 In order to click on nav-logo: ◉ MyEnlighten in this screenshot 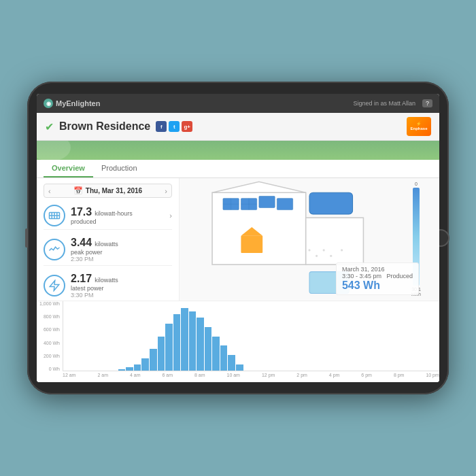, I will do `click(72, 103)`.